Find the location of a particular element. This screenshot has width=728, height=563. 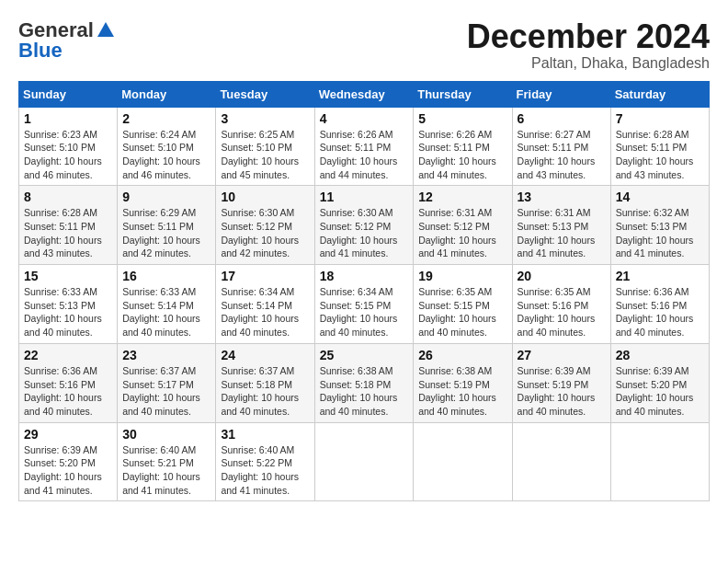

day-number: 19 is located at coordinates (462, 276).